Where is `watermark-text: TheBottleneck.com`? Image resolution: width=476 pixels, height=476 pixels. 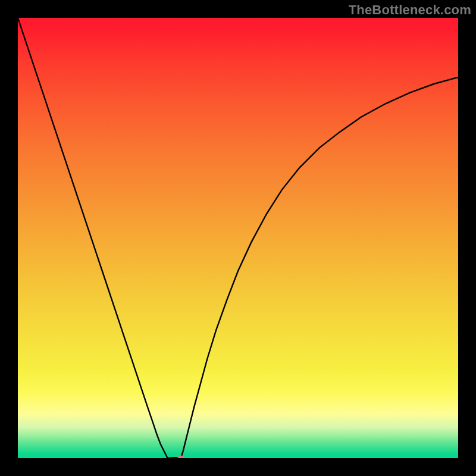
watermark-text: TheBottleneck.com is located at coordinates (410, 10).